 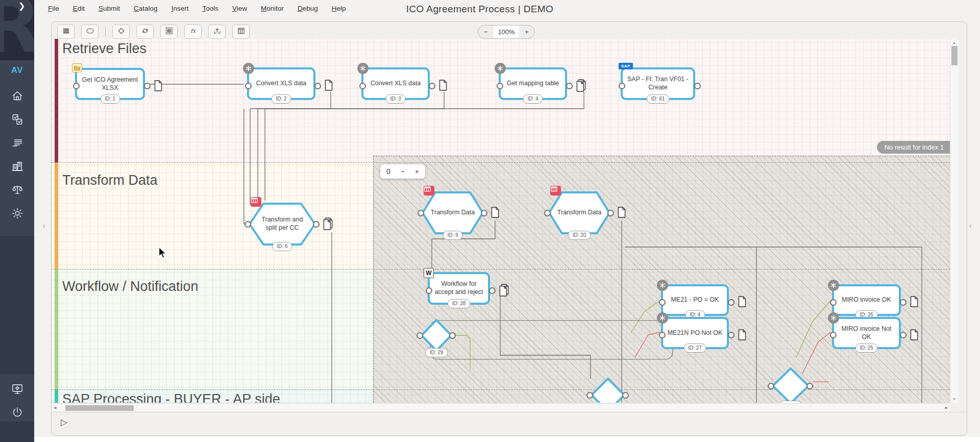 What do you see at coordinates (121, 32) in the screenshot?
I see `toolbar-diamond-button` at bounding box center [121, 32].